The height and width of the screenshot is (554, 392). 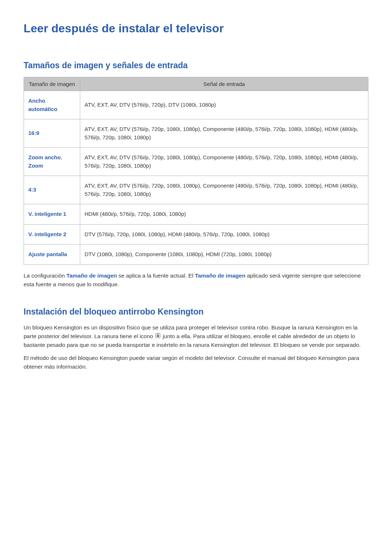 I want to click on kensington-paragraph-2: El método de uso del bloqueo Kensington …, so click(x=196, y=362).